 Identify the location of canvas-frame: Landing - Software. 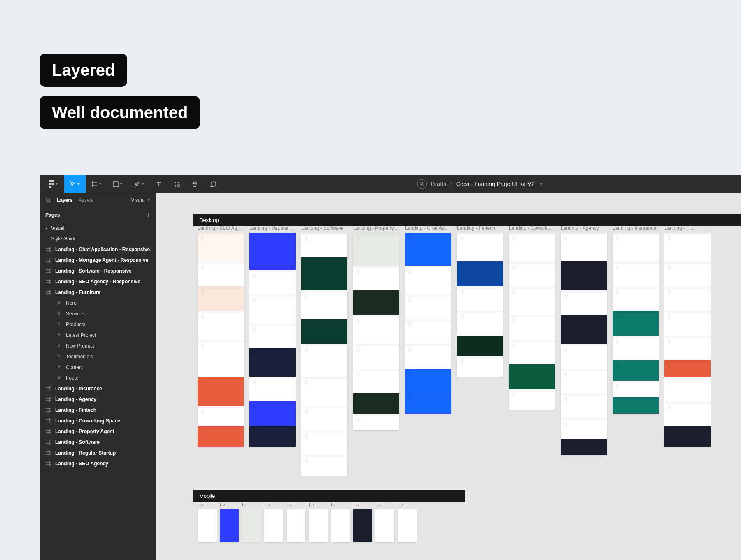
(324, 350).